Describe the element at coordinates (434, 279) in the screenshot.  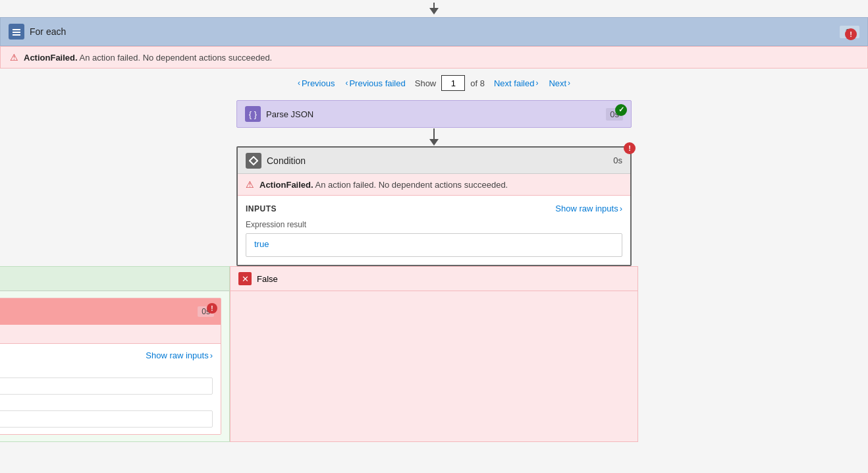
I see `false-header: ✕ False` at that location.